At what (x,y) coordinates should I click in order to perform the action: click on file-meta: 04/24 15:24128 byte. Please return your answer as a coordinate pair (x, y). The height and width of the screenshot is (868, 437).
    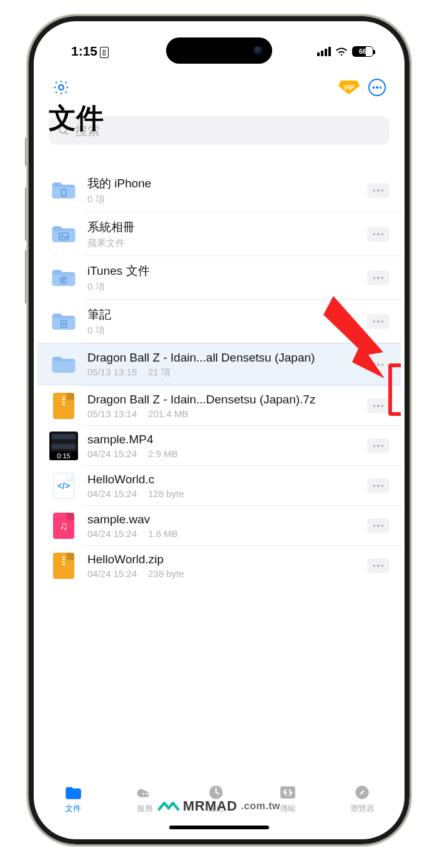
    Looking at the image, I should click on (223, 493).